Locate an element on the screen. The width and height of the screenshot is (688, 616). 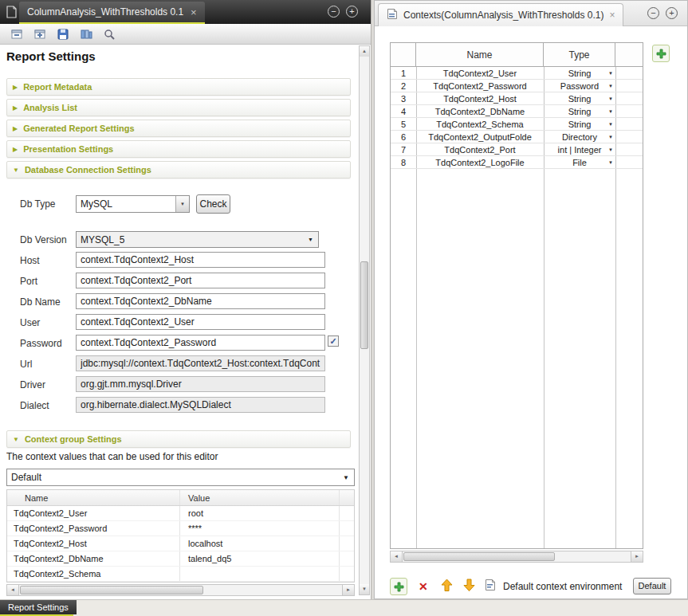
layout-columns-icon is located at coordinates (86, 34).